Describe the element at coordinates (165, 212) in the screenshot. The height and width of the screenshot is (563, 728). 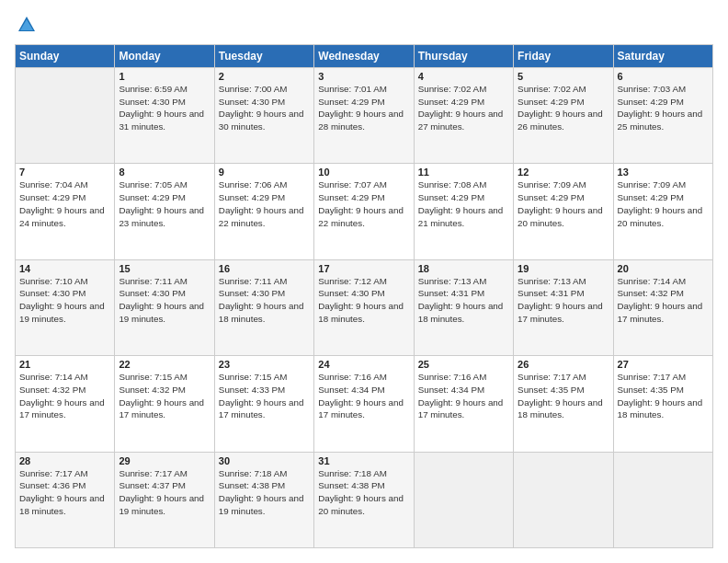
I see `calendar-cell: 8Sunrise: 7:05 AMSunset: 4:29 PMDaylight…` at that location.